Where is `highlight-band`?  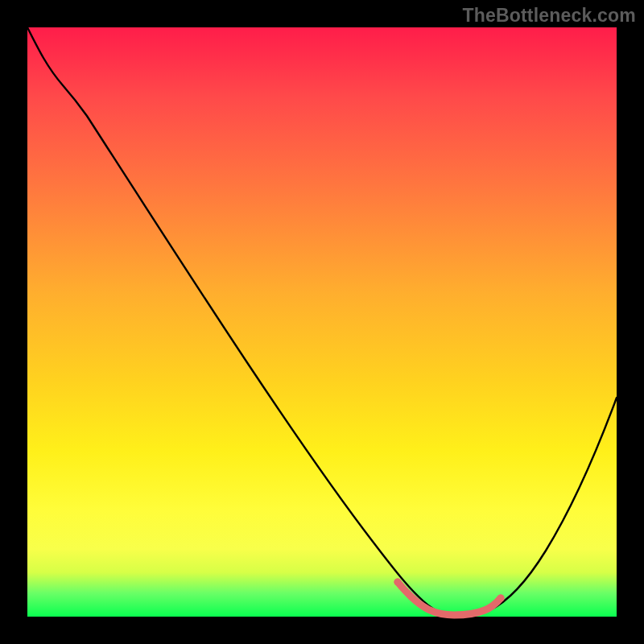 highlight-band is located at coordinates (449, 599).